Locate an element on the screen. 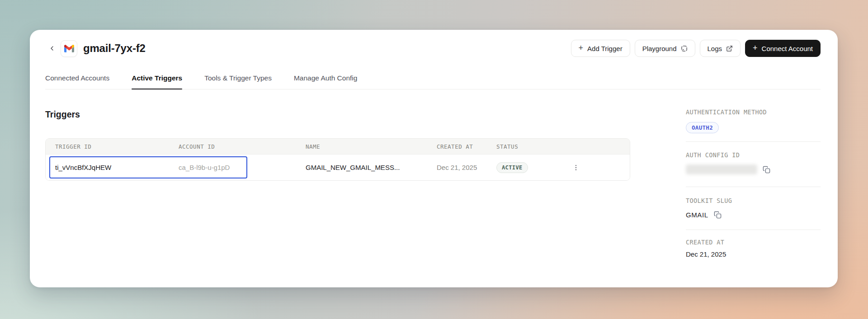  cell-trigger-id: ti_vVncBfXJqHEW is located at coordinates (112, 167).